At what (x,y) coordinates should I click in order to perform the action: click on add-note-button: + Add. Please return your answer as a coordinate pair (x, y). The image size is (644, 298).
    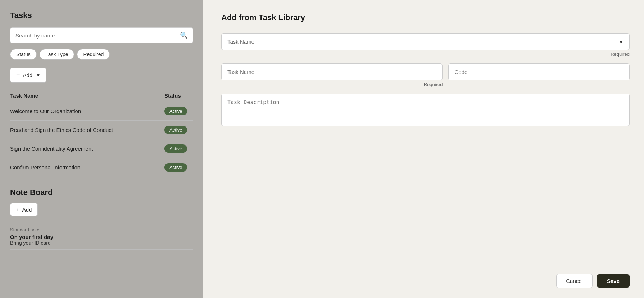
    Looking at the image, I should click on (24, 210).